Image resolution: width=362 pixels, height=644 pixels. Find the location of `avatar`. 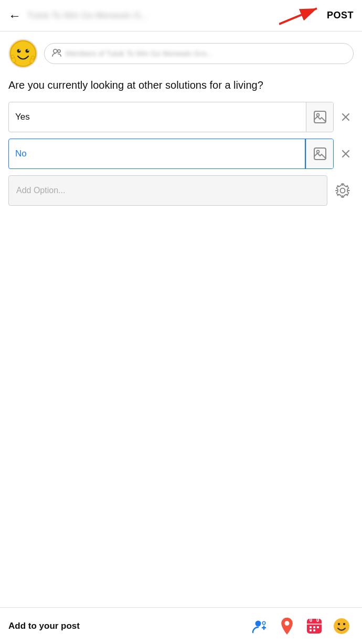

avatar is located at coordinates (23, 54).